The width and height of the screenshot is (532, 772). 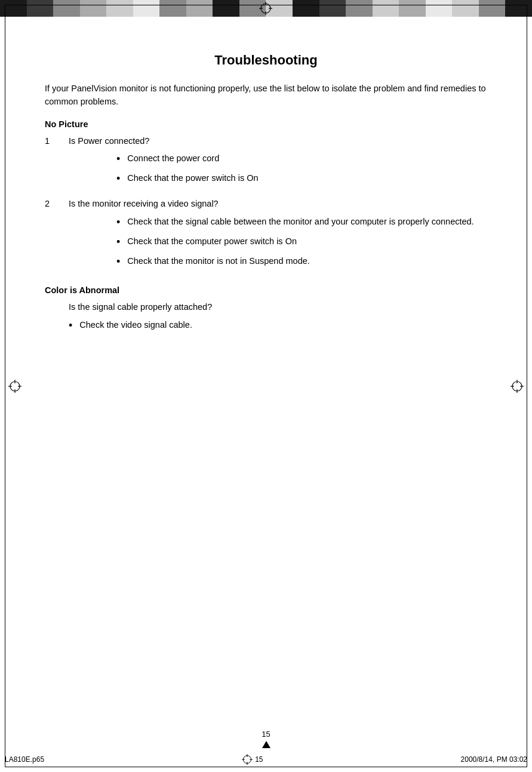 What do you see at coordinates (271, 236) in the screenshot?
I see `list-item-2-content: Is the monitor receiving a video signal?…` at bounding box center [271, 236].